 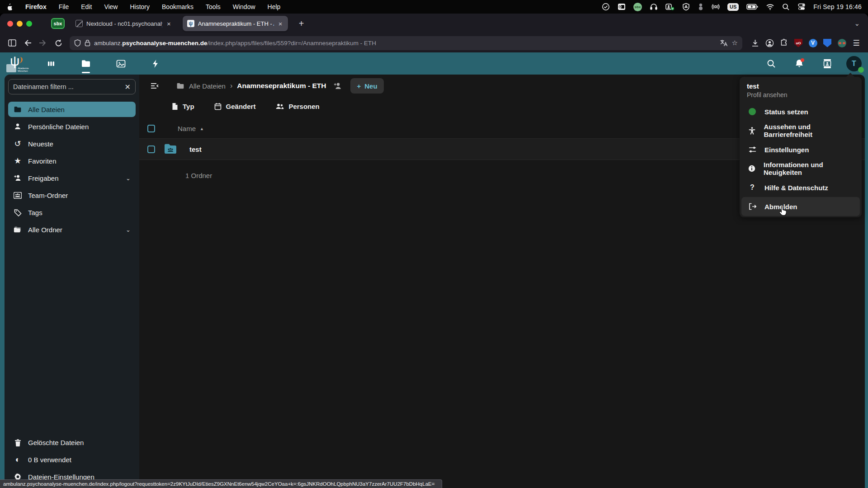 What do you see at coordinates (801, 95) in the screenshot?
I see `view-profile-link: Profil ansehen` at bounding box center [801, 95].